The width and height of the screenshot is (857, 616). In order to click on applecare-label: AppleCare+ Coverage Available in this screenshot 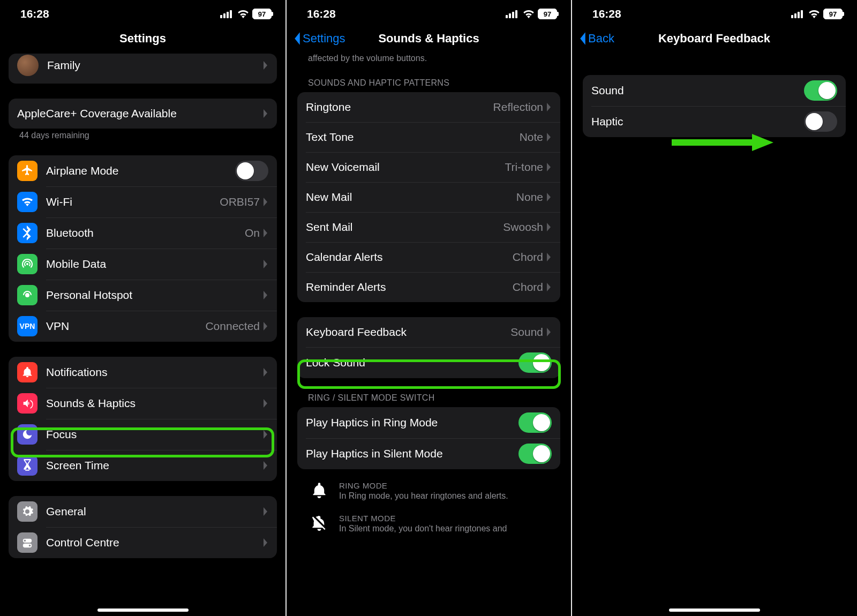, I will do `click(140, 114)`.